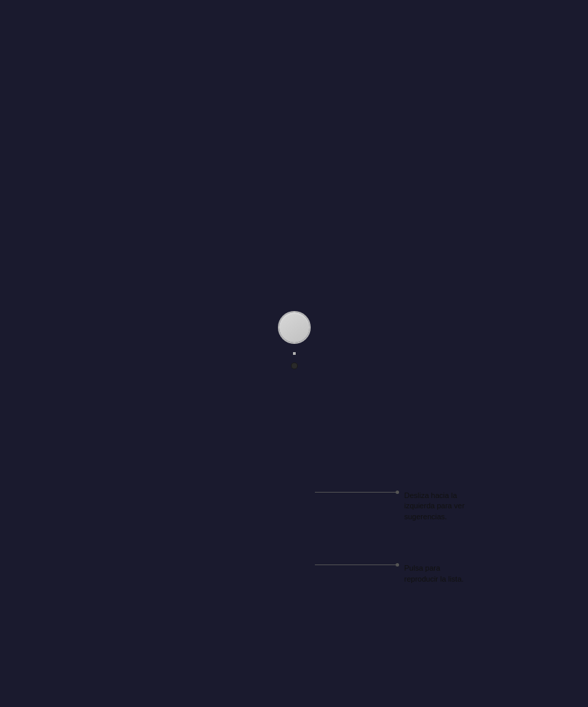  I want to click on annotation-1-text: Desliza hacia la izquierda para ver suge…, so click(435, 506).